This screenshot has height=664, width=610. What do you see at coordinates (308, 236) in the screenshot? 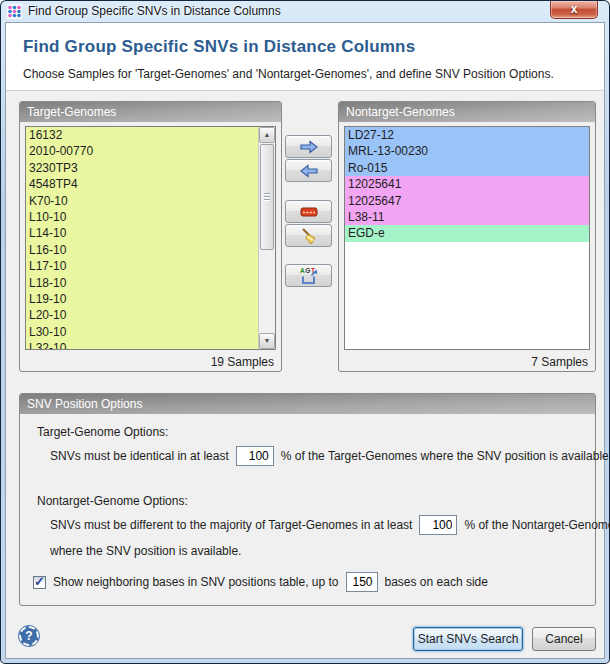
I see `clear-button` at bounding box center [308, 236].